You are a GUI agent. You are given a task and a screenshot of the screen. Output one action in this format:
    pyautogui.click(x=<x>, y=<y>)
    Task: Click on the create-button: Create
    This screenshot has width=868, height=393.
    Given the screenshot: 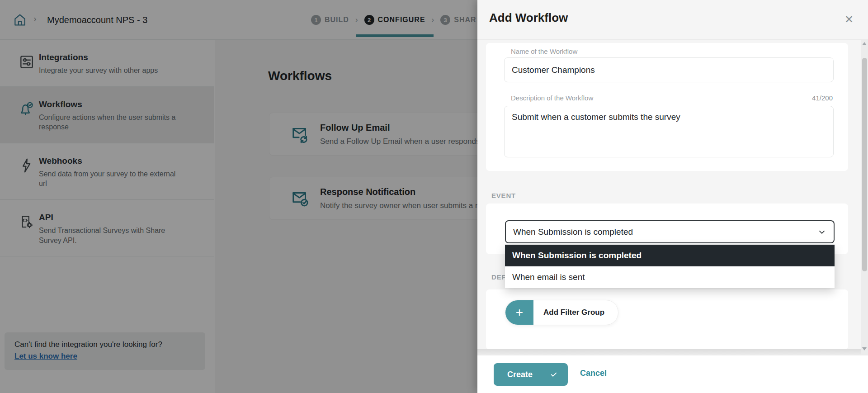 What is the action you would take?
    pyautogui.click(x=531, y=374)
    